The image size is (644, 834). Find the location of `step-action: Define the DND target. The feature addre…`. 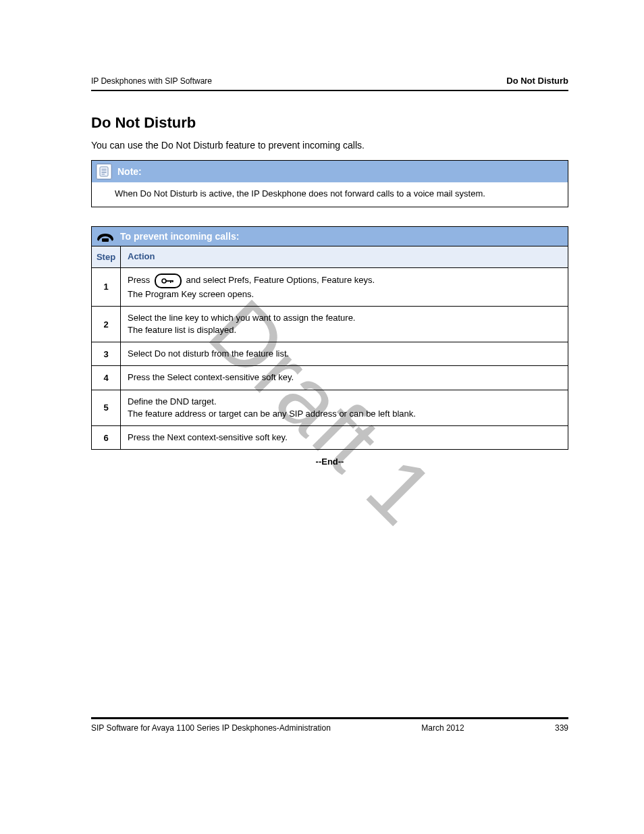

step-action: Define the DND target. The feature addre… is located at coordinates (344, 408).